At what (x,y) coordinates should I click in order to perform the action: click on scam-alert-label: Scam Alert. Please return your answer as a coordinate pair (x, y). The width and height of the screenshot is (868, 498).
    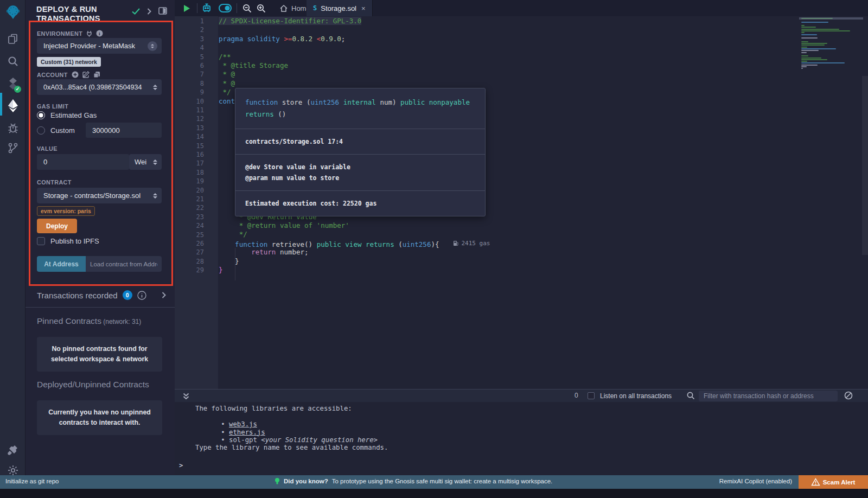
    Looking at the image, I should click on (839, 482).